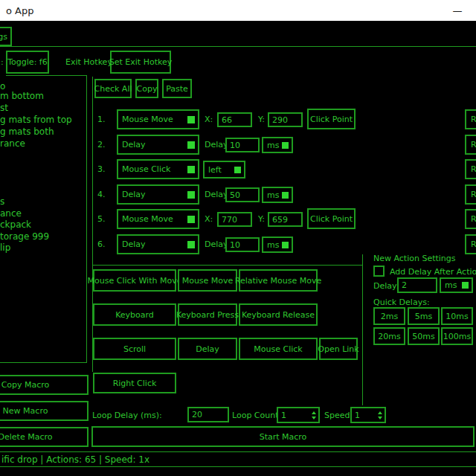 This screenshot has width=476, height=476. I want to click on macro-list-item: ance, so click(10, 213).